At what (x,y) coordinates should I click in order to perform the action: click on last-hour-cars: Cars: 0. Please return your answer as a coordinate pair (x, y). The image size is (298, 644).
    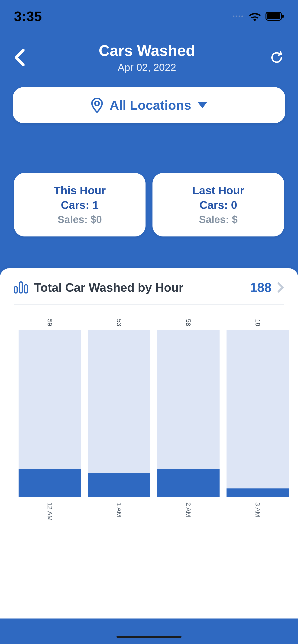
    Looking at the image, I should click on (218, 205).